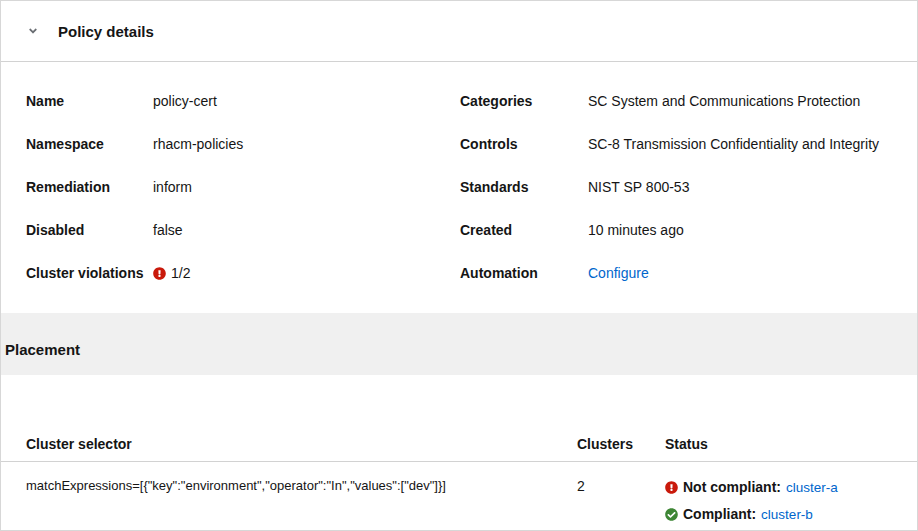 This screenshot has height=531, width=918. What do you see at coordinates (787, 500) in the screenshot?
I see `status-cell: Not compliant: cluster-a Compliant: clus…` at bounding box center [787, 500].